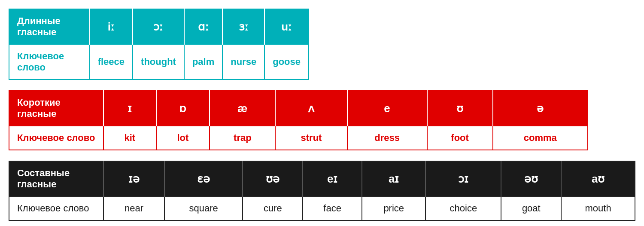  Describe the element at coordinates (273, 208) in the screenshot. I see `diphthongs-word-2: cure` at that location.